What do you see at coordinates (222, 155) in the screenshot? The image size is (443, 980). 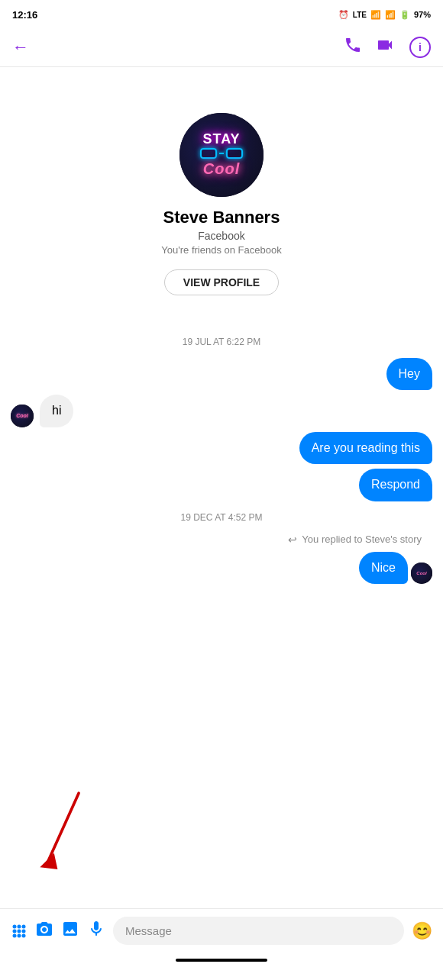 I see `avatar: STAY Cool` at bounding box center [222, 155].